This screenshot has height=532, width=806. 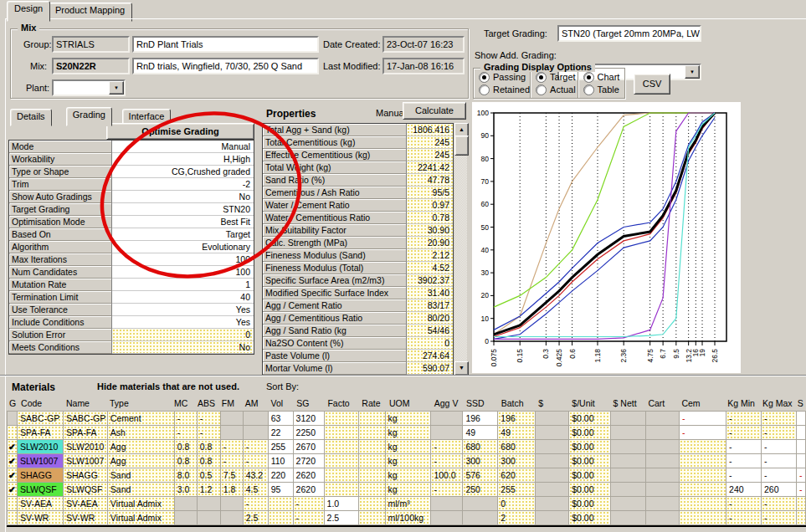 I want to click on radio-retained, so click(x=484, y=90).